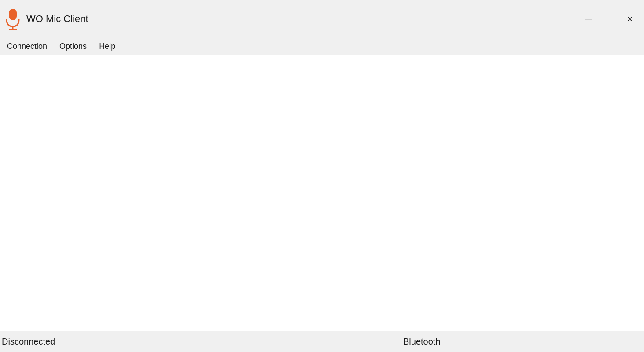  What do you see at coordinates (73, 47) in the screenshot?
I see `menu-options: Options` at bounding box center [73, 47].